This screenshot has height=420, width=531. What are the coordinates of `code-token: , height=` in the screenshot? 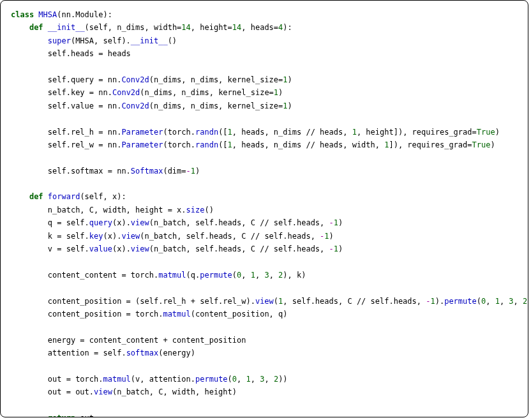 It's located at (212, 27).